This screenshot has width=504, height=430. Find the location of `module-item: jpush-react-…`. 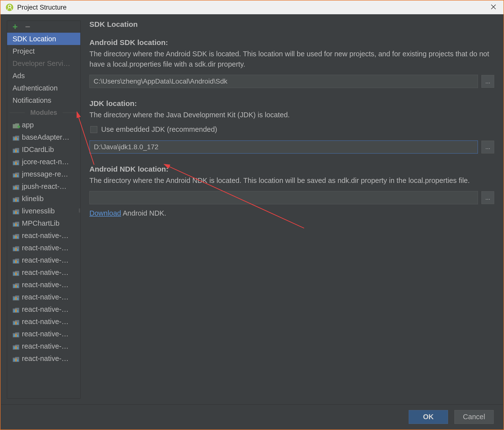

module-item: jpush-react-… is located at coordinates (44, 186).